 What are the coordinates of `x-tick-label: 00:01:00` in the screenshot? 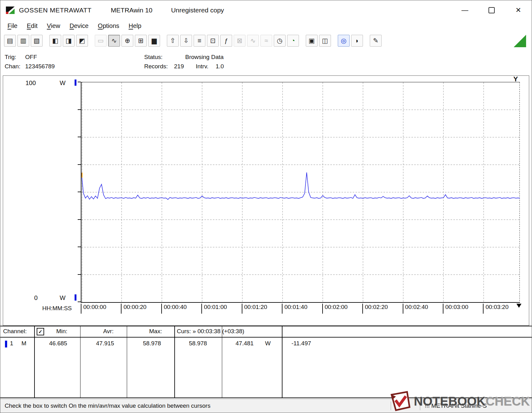 It's located at (214, 309).